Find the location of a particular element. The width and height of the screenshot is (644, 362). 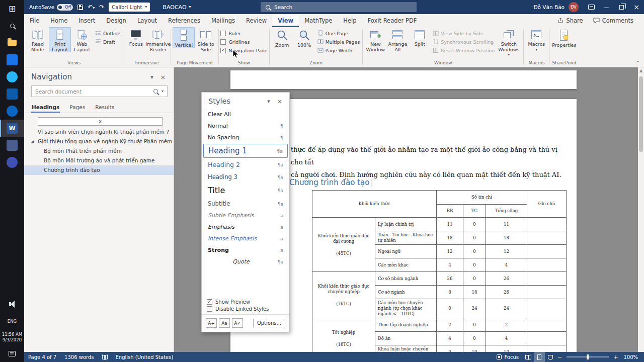

disable-linked-styles-checkbox-row: Disable Linked Styles is located at coordinates (246, 309).